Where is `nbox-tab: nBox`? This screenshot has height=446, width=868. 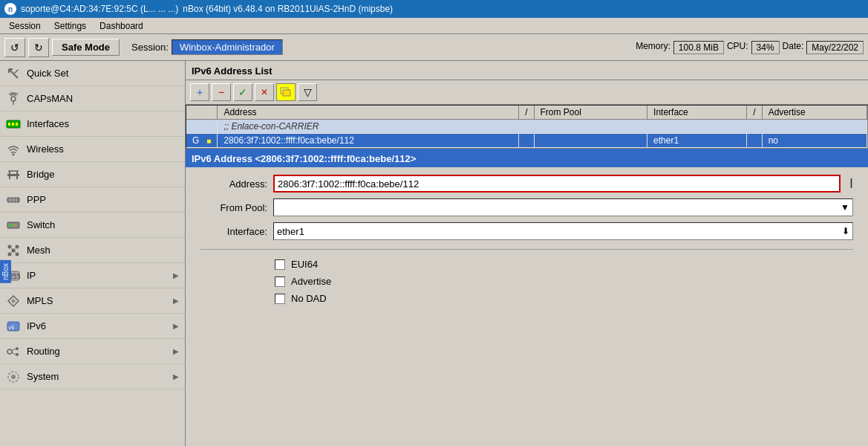 nbox-tab: nBox is located at coordinates (6, 272).